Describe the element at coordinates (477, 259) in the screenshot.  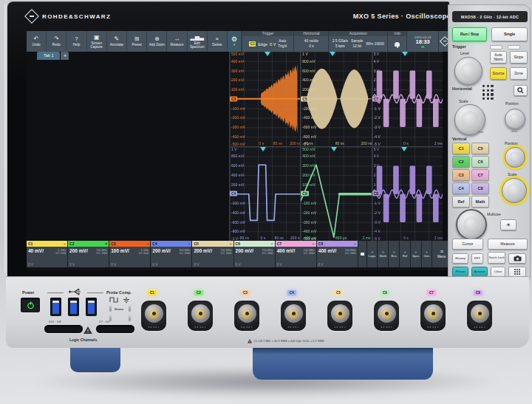
I see `fft-button: FFT` at that location.